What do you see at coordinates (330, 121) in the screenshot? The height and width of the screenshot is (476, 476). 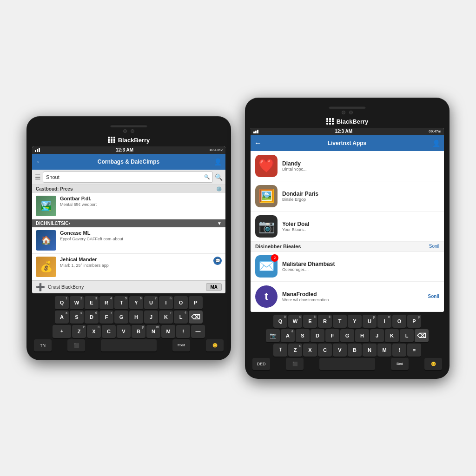 I see `bb-logo-icon-right` at bounding box center [330, 121].